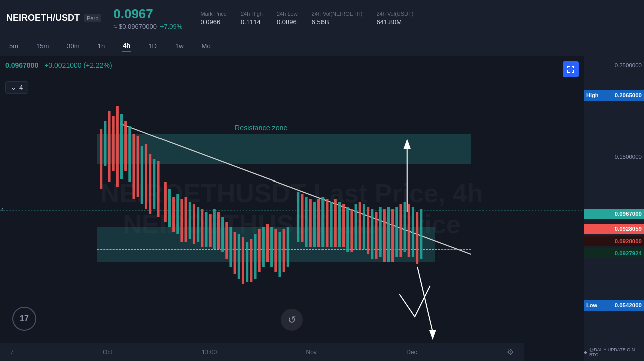 Image resolution: width=644 pixels, height=361 pixels. I want to click on svg-text: Resistance zone, so click(261, 128).